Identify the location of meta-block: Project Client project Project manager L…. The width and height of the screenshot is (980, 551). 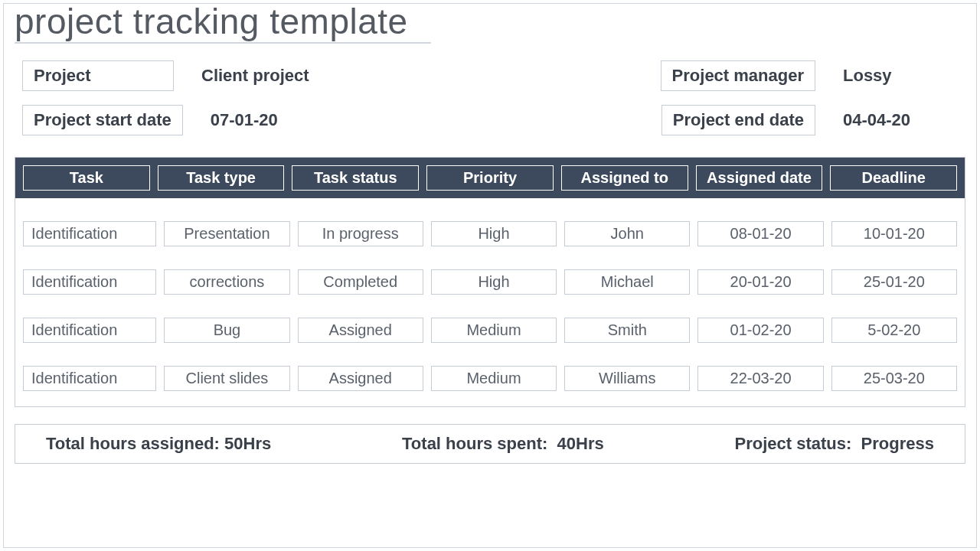
(490, 98).